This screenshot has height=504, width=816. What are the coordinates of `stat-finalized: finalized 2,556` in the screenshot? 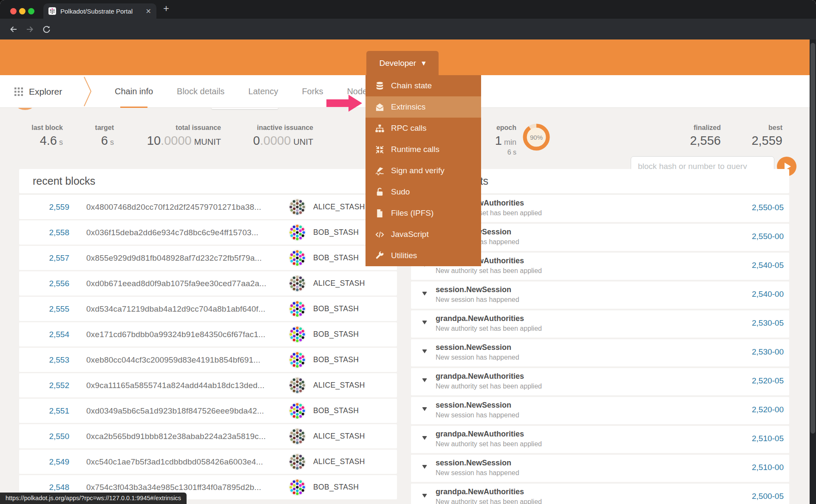 It's located at (695, 136).